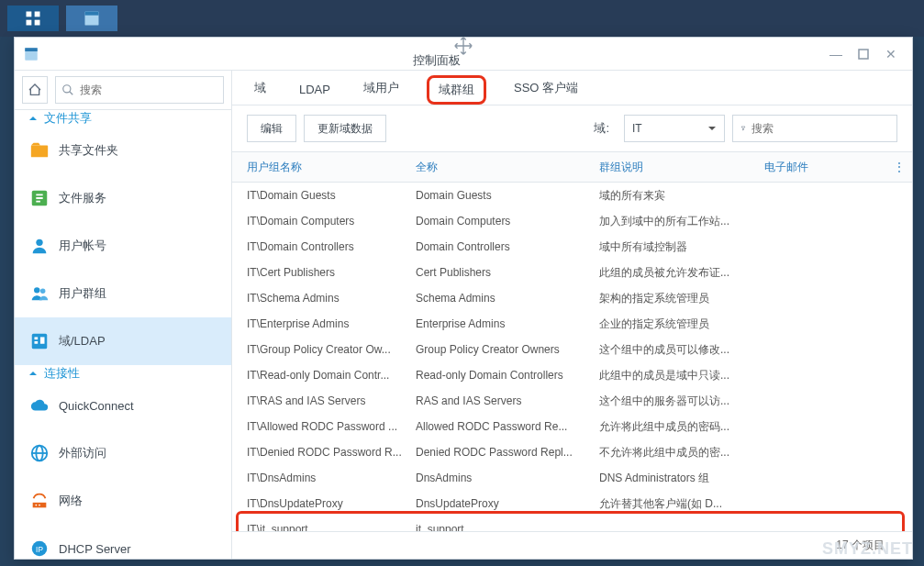 This screenshot has height=566, width=924. I want to click on cell-desc: 架构的指定系统管理员, so click(682, 299).